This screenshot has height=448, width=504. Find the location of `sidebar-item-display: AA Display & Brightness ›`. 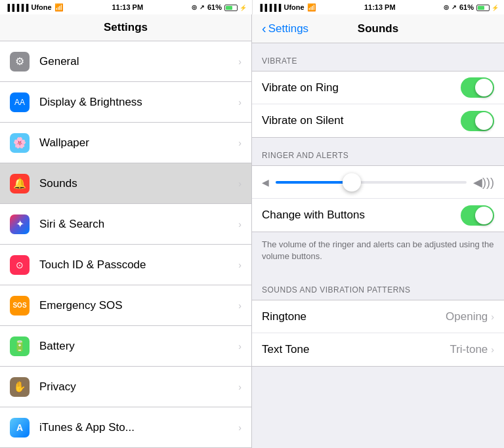

sidebar-item-display: AA Display & Brightness › is located at coordinates (126, 102).